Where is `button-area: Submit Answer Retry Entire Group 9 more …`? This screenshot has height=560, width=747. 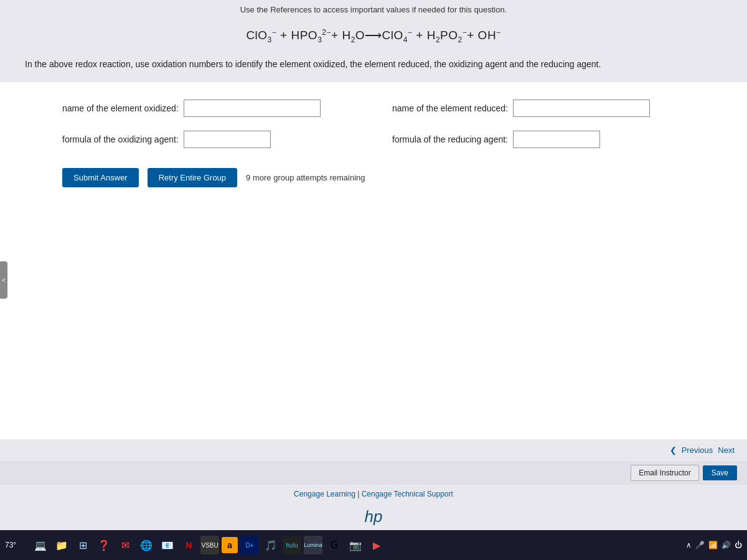
button-area: Submit Answer Retry Entire Group 9 more … is located at coordinates (380, 174).